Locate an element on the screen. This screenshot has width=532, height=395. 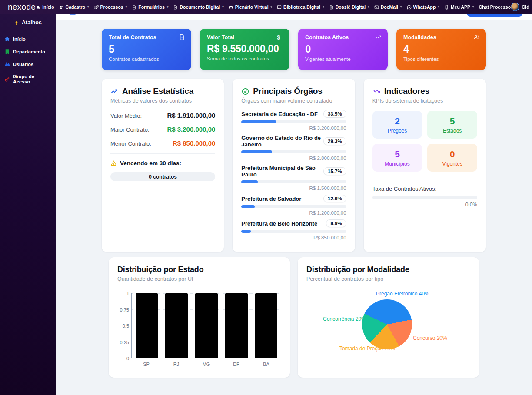
nav-item-biblioteca-digital: Biblioteca Digital ▾ is located at coordinates (301, 7).